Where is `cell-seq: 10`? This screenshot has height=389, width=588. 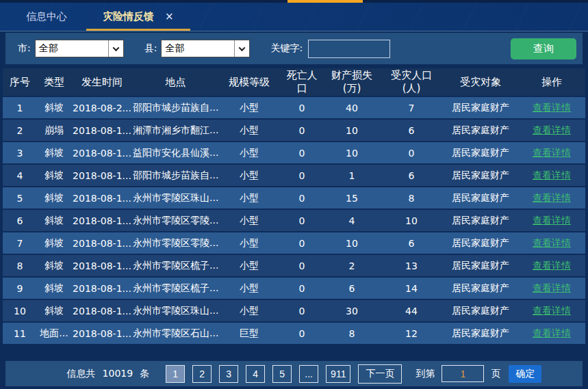
cell-seq: 10 is located at coordinates (20, 311).